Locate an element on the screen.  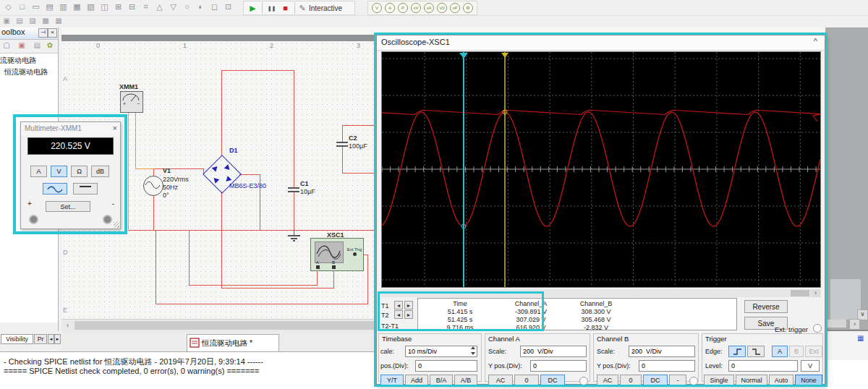
scope-scrollbar: › is located at coordinates (601, 294).